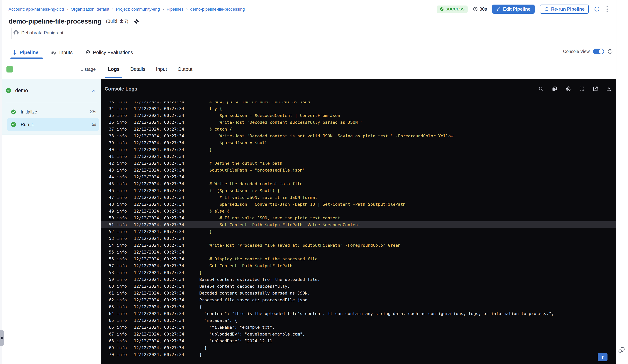  What do you see at coordinates (94, 91) in the screenshot?
I see `chevron-up-icon` at bounding box center [94, 91].